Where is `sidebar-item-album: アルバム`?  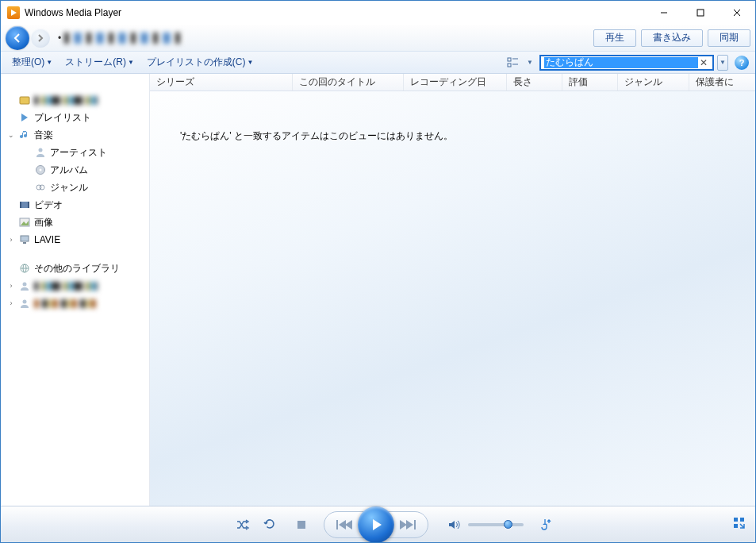 sidebar-item-album: アルバム is located at coordinates (75, 170).